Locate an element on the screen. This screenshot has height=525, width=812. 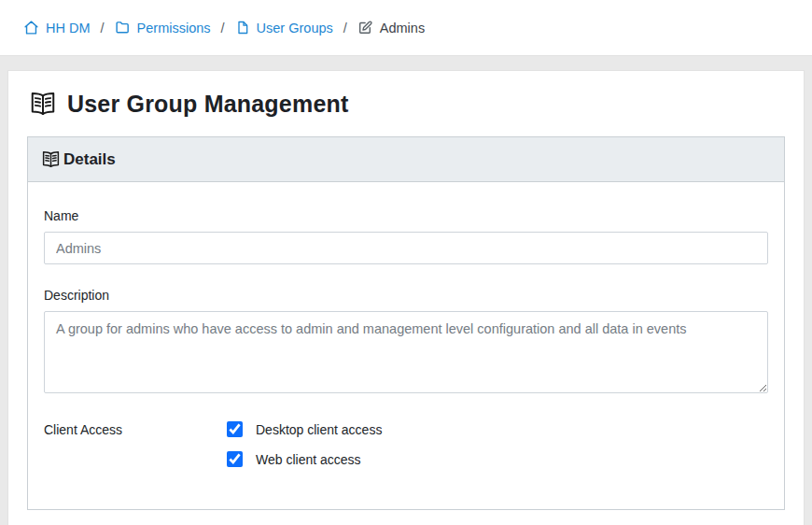
folder-icon is located at coordinates (123, 28).